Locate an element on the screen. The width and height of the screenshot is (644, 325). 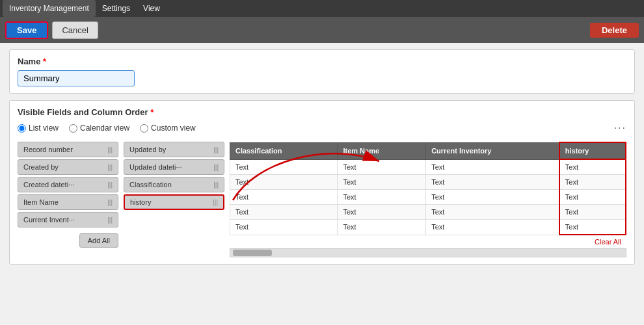
add-all-row: Add All is located at coordinates (68, 240).